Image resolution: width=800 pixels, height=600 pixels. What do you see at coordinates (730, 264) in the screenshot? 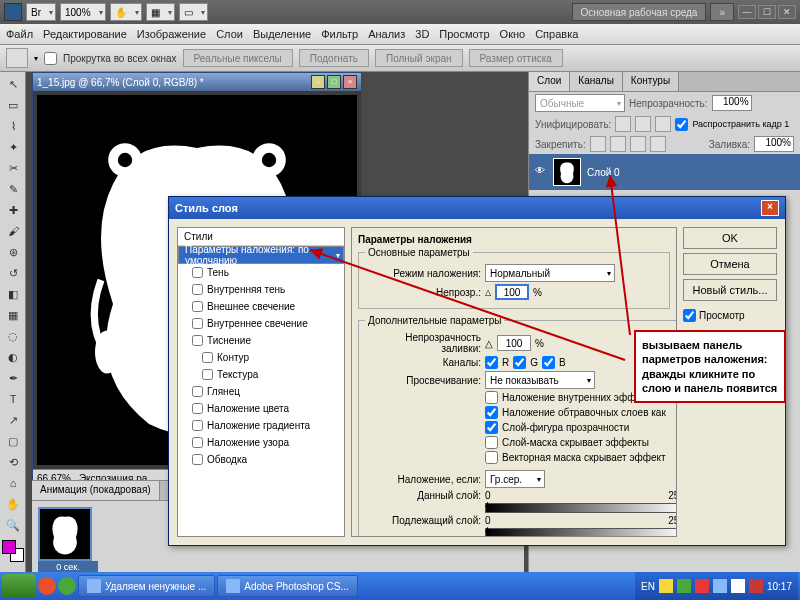
I see `cancel-button: Отмена` at bounding box center [730, 264].